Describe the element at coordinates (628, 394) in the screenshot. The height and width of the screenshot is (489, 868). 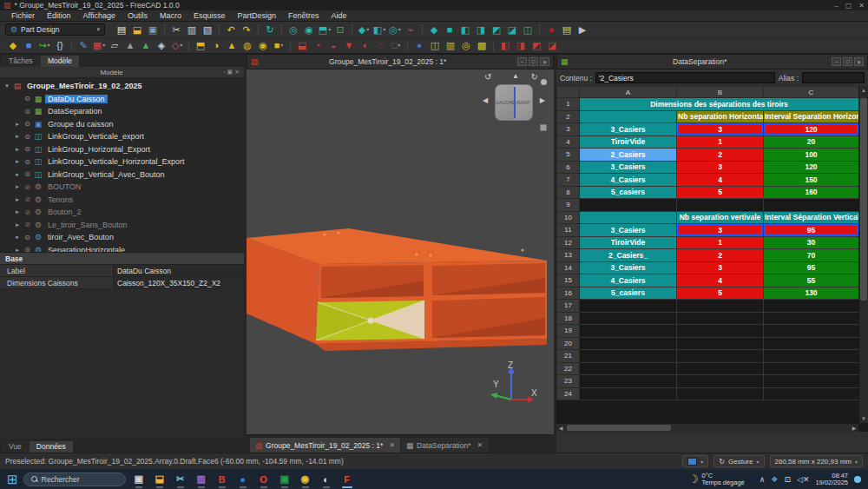
I see `cell-A24` at that location.